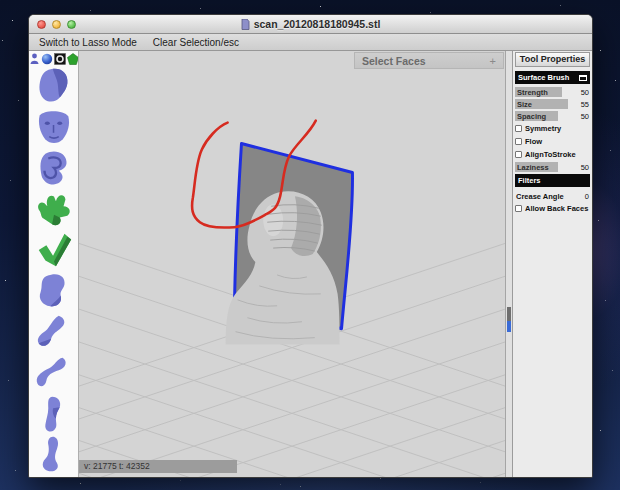 This screenshot has width=620, height=490. What do you see at coordinates (54, 209) in the screenshot?
I see `model-thumbnail-hand` at bounding box center [54, 209].